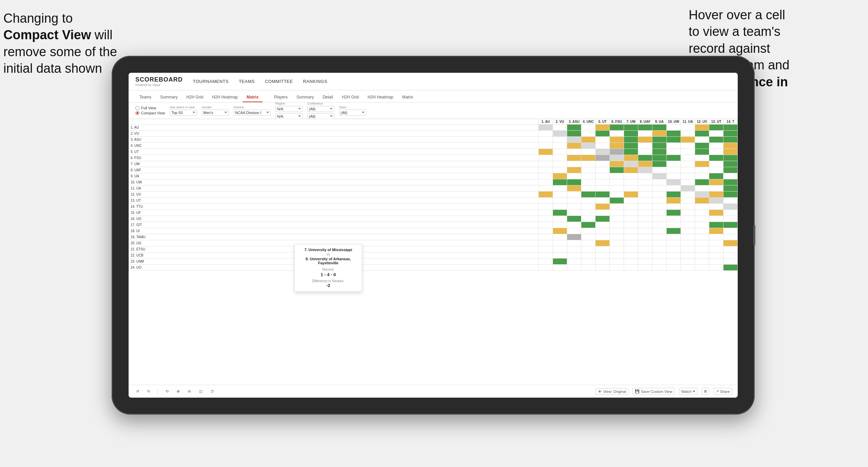 The height and width of the screenshot is (467, 868). What do you see at coordinates (433, 176) in the screenshot?
I see `table-row: 9. UA` at bounding box center [433, 176].